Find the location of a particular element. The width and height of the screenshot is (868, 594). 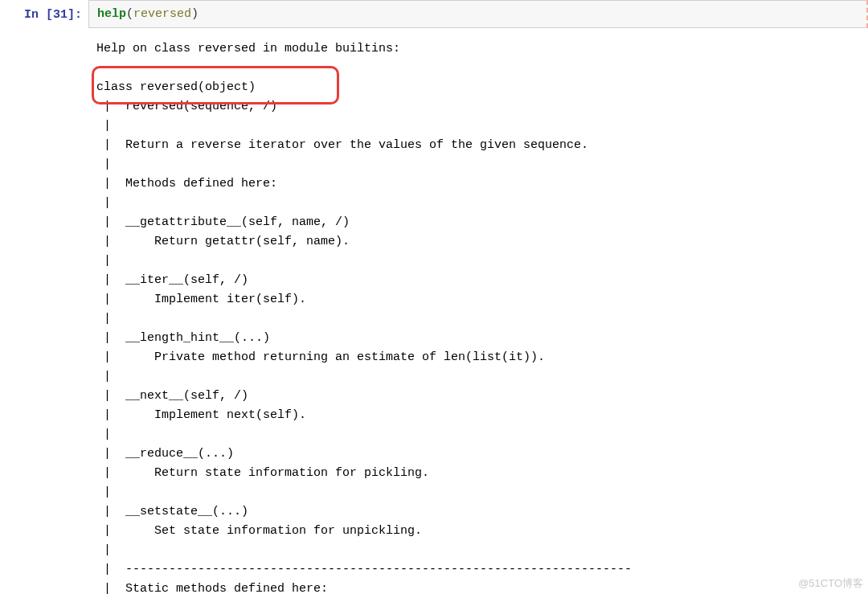

paren-open: ( is located at coordinates (130, 14).